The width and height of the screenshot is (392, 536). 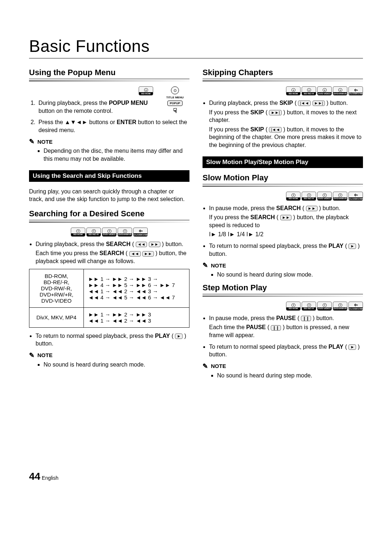 I want to click on media-badge: BD-ROM, so click(x=146, y=91).